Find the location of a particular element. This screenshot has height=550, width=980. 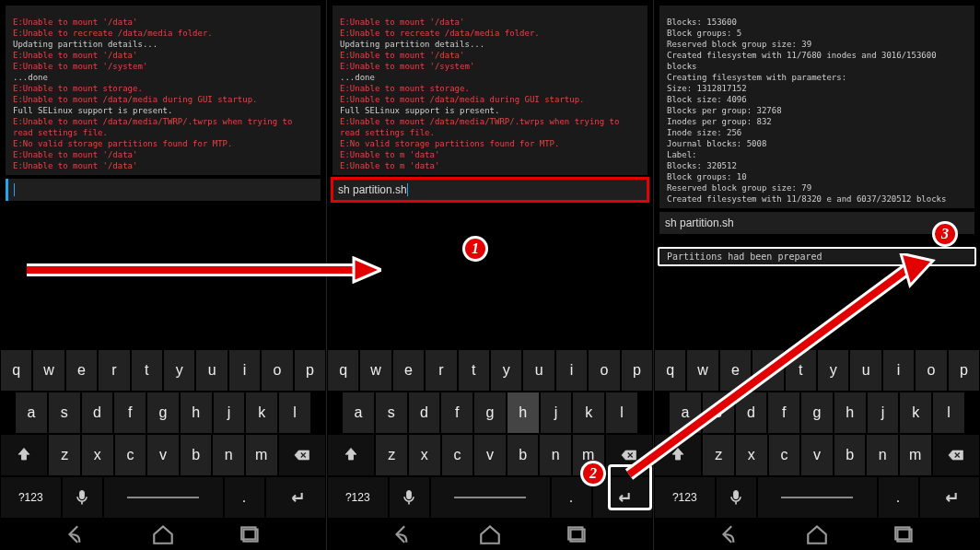

period-key: . is located at coordinates (245, 497).